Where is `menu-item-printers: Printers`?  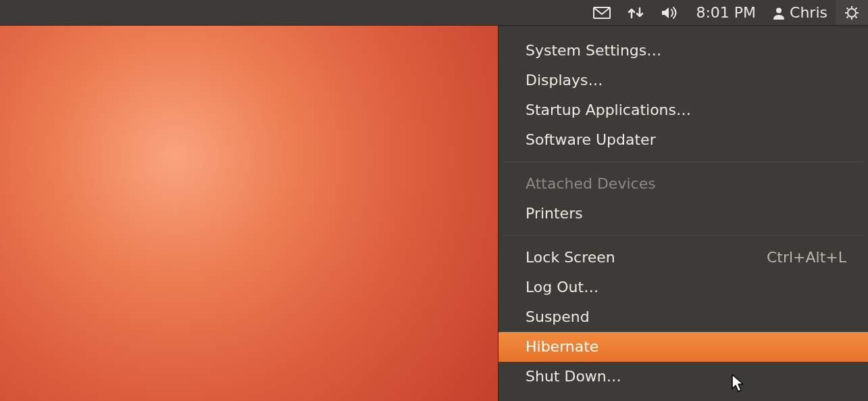
menu-item-printers: Printers is located at coordinates (684, 214).